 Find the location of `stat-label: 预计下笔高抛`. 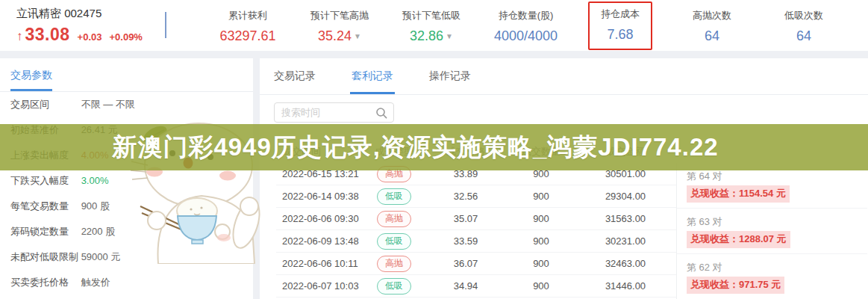

stat-label: 预计下笔高抛 is located at coordinates (340, 16).